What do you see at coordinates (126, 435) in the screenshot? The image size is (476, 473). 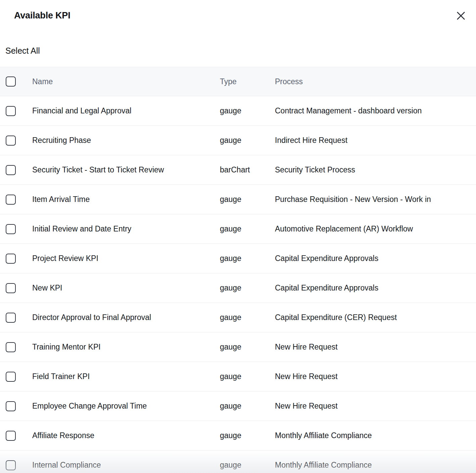 I see `kpi-name: Affiliate Response` at bounding box center [126, 435].